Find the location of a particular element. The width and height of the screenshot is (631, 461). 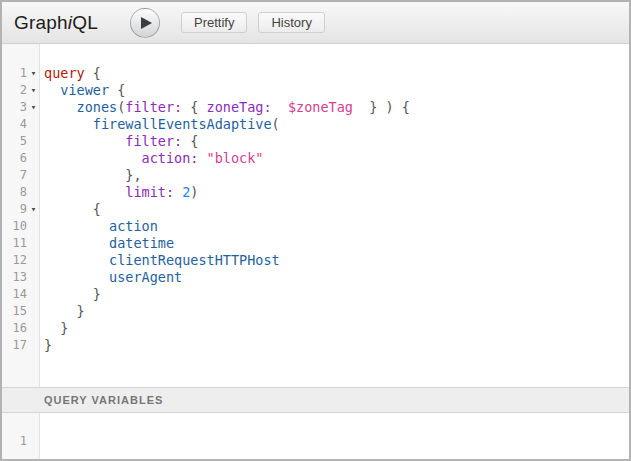

line-number: 4 is located at coordinates (14, 124).